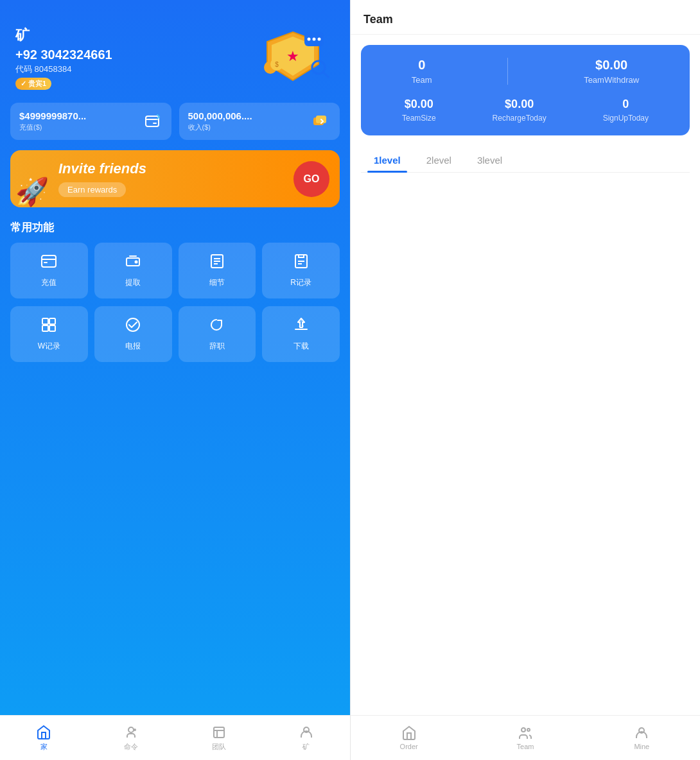  What do you see at coordinates (301, 271) in the screenshot?
I see `func-r-record: R记录` at bounding box center [301, 271].